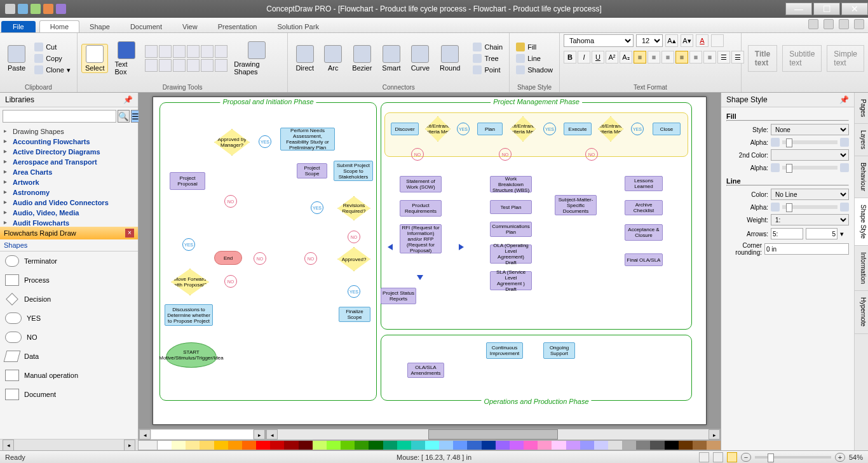 The width and height of the screenshot is (868, 463). What do you see at coordinates (421, 184) in the screenshot?
I see `node-sow: Statement of Work (SOW)` at bounding box center [421, 184].